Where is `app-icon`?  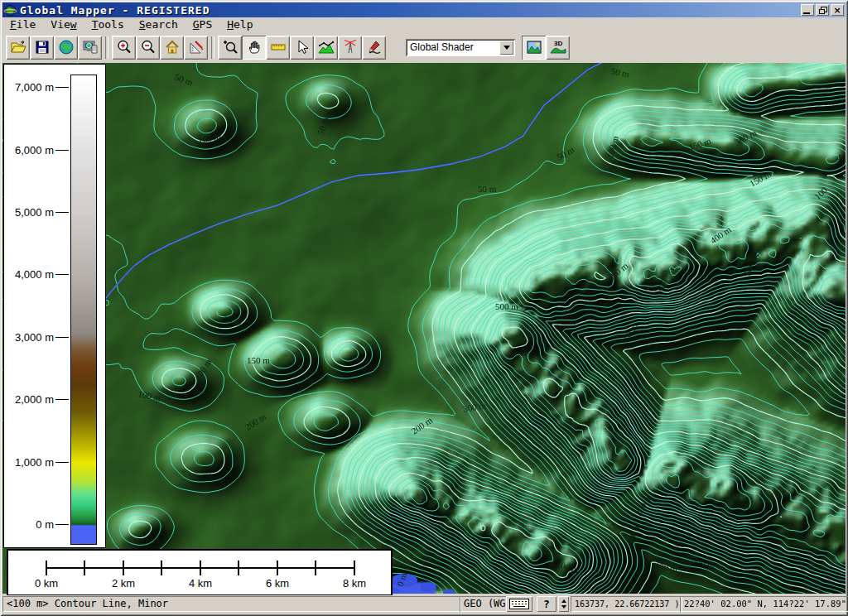 app-icon is located at coordinates (10, 10).